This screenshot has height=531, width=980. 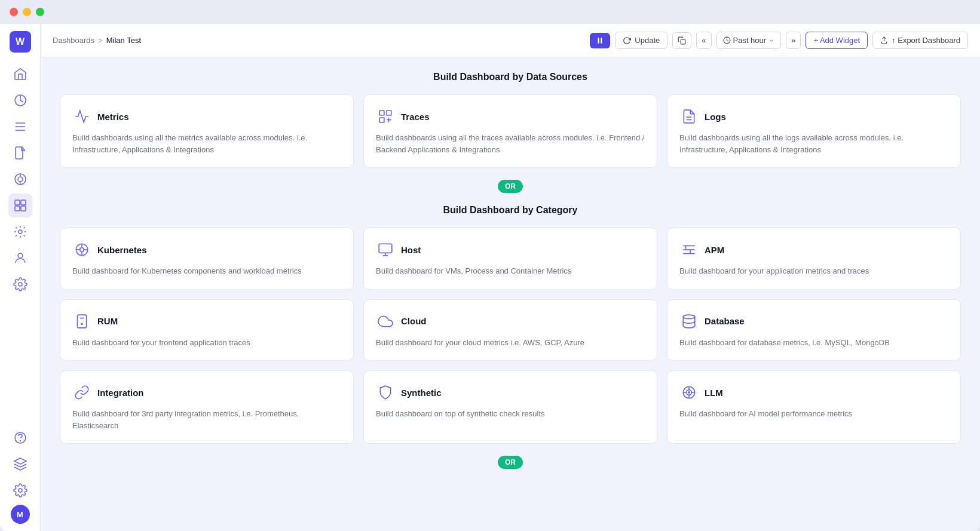 I want to click on apm-icon, so click(x=689, y=250).